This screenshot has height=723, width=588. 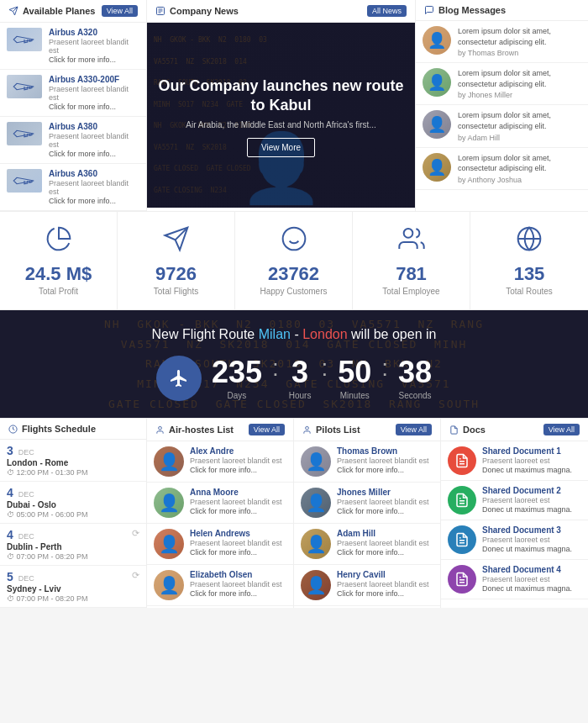 I want to click on pilot-desc: Praesent laoreet blandit est, so click(x=383, y=543).